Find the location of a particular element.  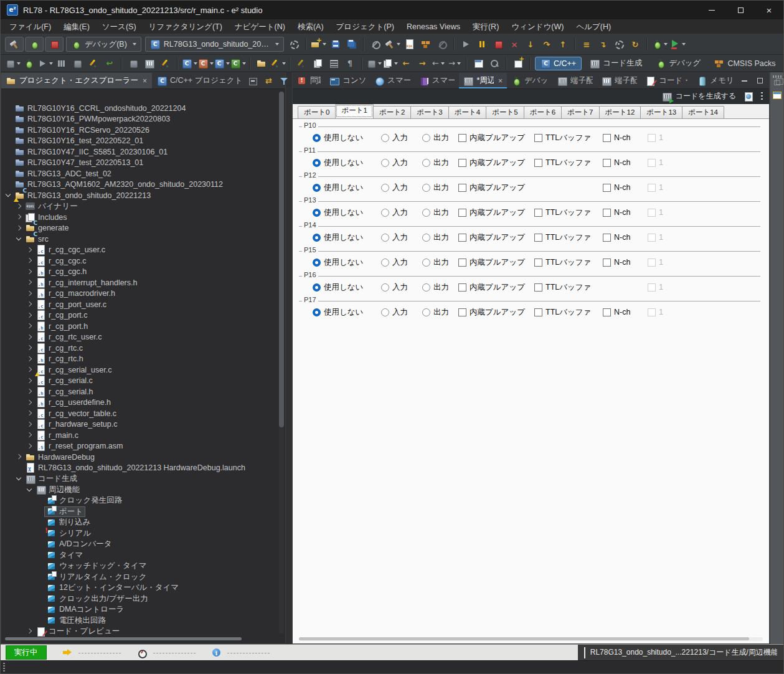

radio-unused-P16: 使用しない is located at coordinates (338, 287).